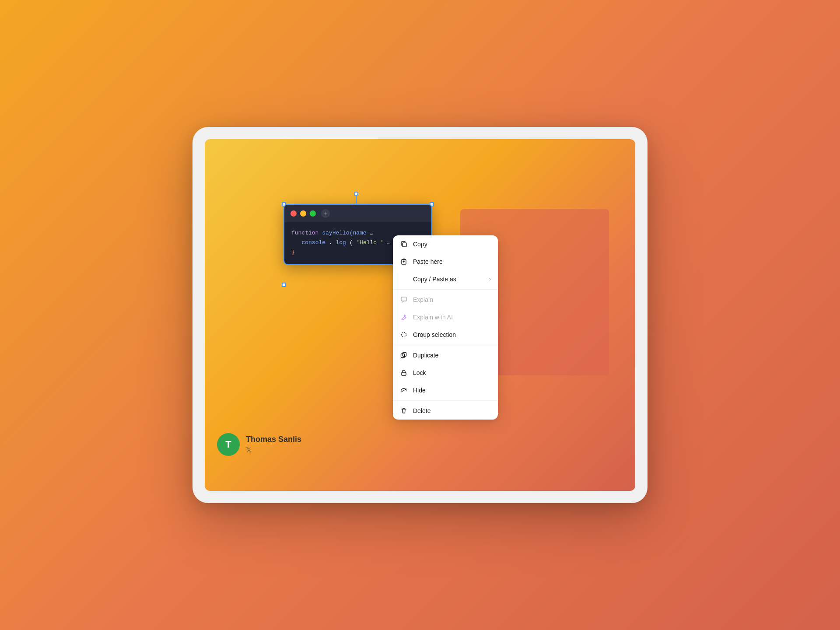  I want to click on lock-label: Lock, so click(452, 373).